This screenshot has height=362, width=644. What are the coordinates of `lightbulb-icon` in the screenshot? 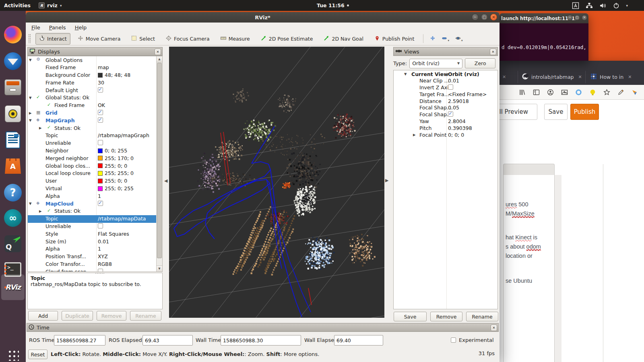 It's located at (592, 92).